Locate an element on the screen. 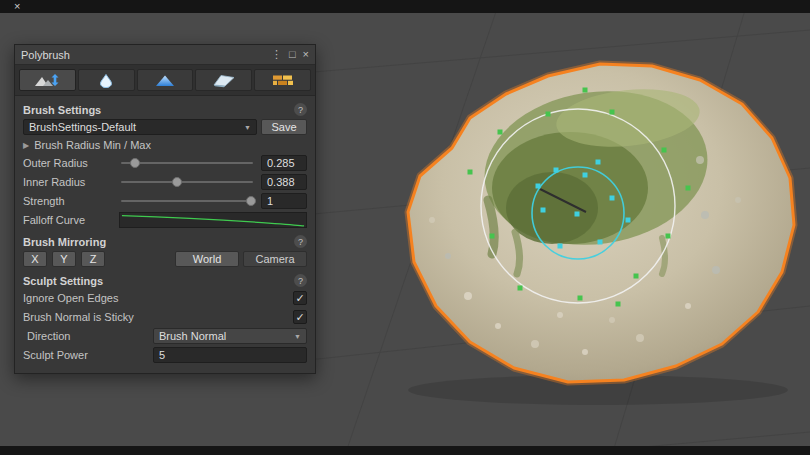  inner-radius-value: 0.388 is located at coordinates (284, 182).